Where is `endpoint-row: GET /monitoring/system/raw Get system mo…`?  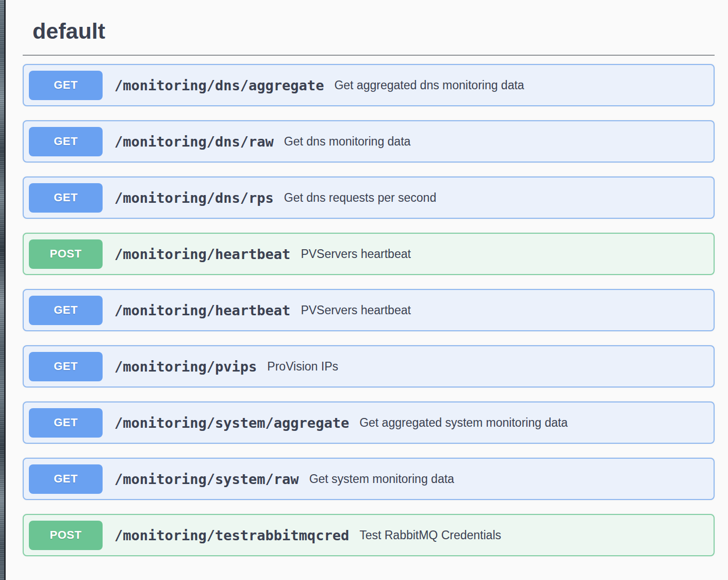
endpoint-row: GET /monitoring/system/raw Get system mo… is located at coordinates (369, 479).